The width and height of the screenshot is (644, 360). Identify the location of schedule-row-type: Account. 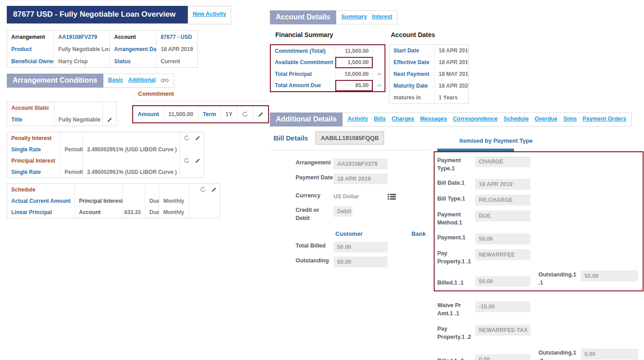
(99, 212).